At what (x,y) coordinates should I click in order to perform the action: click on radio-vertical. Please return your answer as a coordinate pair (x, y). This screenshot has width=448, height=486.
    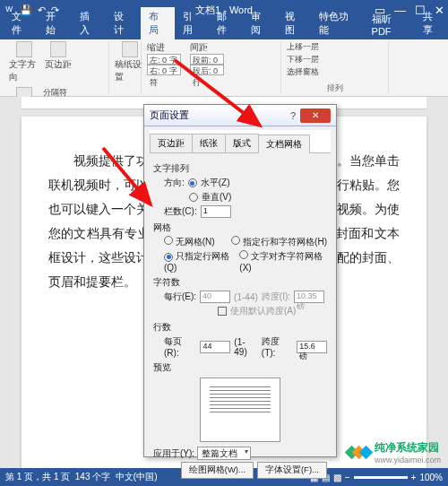
    Looking at the image, I should click on (194, 197).